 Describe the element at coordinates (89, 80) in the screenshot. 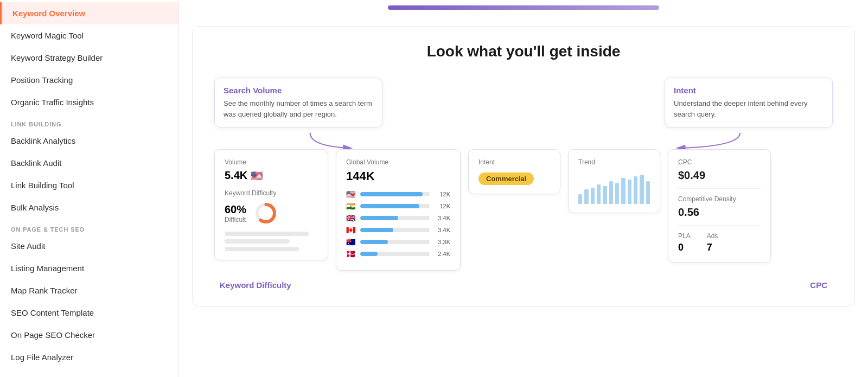

I see `sidebar-item-position-tracking: Position Tracking` at that location.